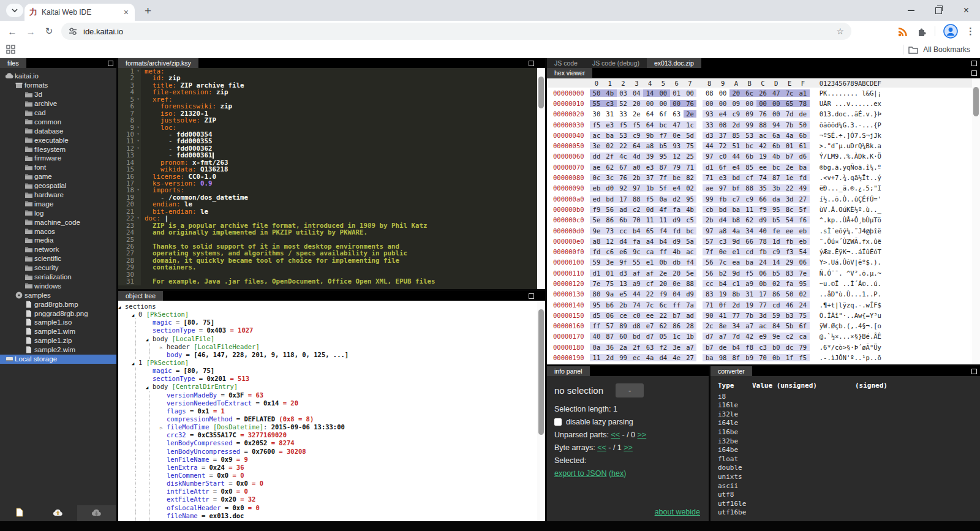 The width and height of the screenshot is (980, 531). I want to click on object-tree-scrollbar, so click(541, 411).